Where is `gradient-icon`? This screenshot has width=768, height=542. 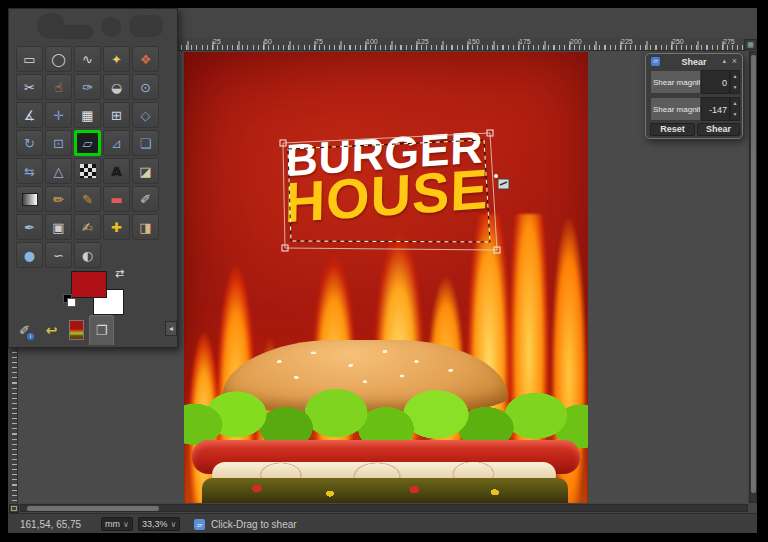
gradient-icon is located at coordinates (30, 200).